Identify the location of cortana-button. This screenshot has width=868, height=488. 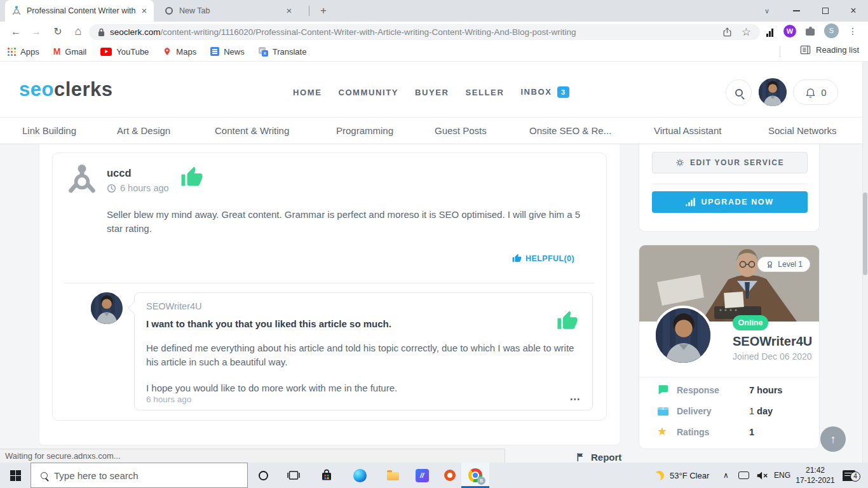
(263, 475).